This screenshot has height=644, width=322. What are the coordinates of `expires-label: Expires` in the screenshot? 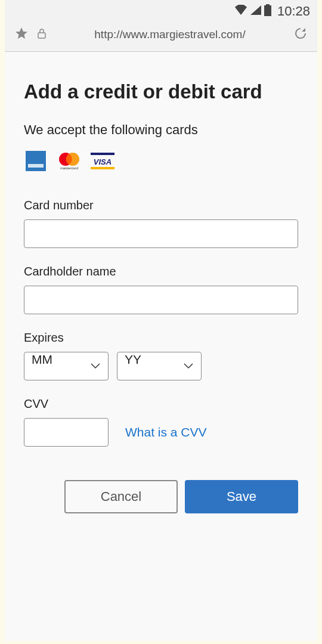 It's located at (161, 338).